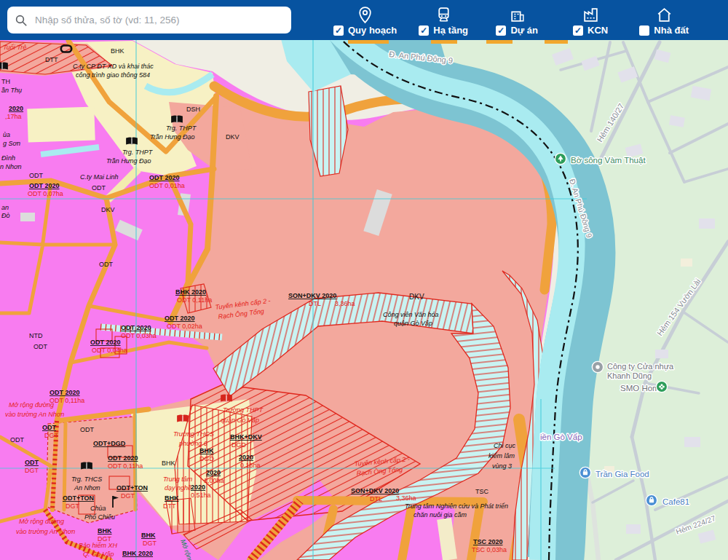 The width and height of the screenshot is (728, 560). Describe the element at coordinates (193, 443) in the screenshot. I see `map-label: phường 6` at that location.